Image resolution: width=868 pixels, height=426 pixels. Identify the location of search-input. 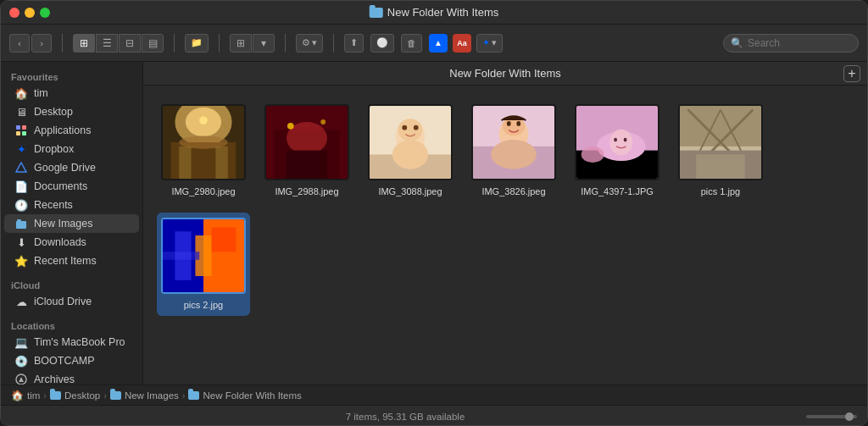
(799, 43).